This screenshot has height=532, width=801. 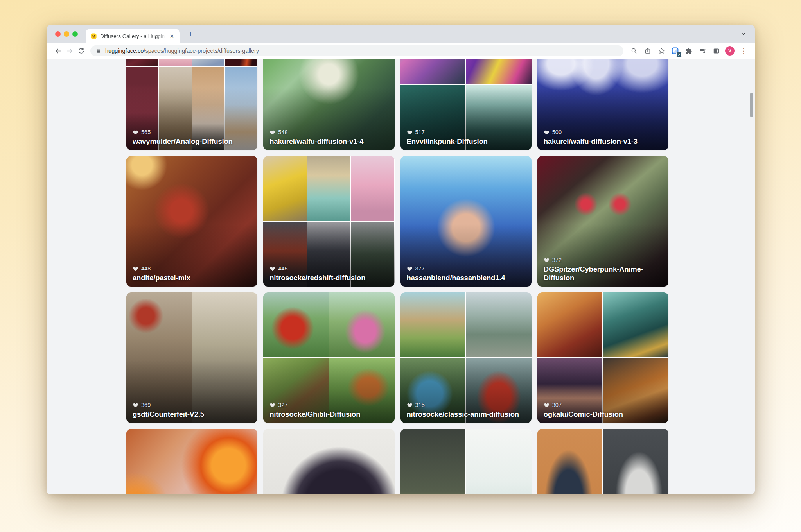 I want to click on zoom-magnifier-button, so click(x=634, y=51).